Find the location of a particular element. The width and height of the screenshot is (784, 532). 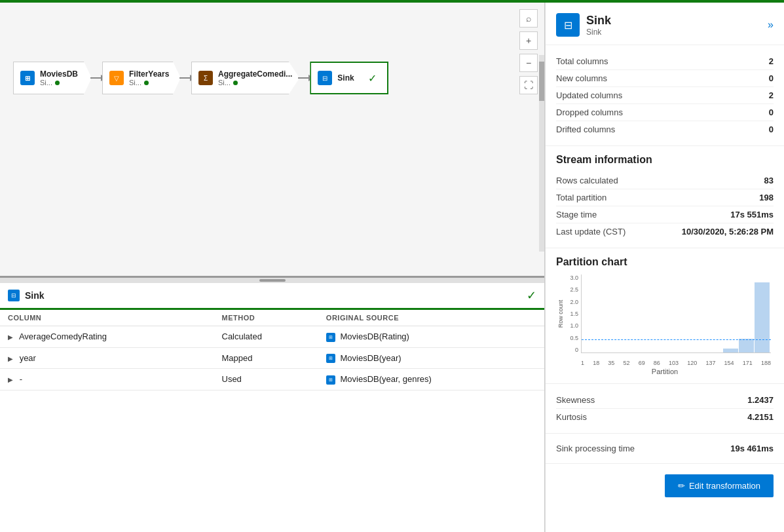

expand-btn-0: ▶ is located at coordinates (10, 337).